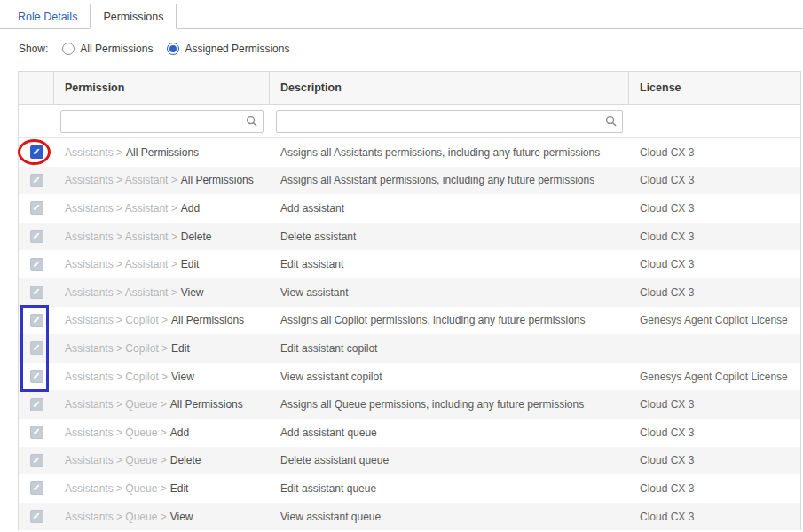 This screenshot has height=532, width=803. I want to click on permission-description: Edit assistant copilot, so click(449, 348).